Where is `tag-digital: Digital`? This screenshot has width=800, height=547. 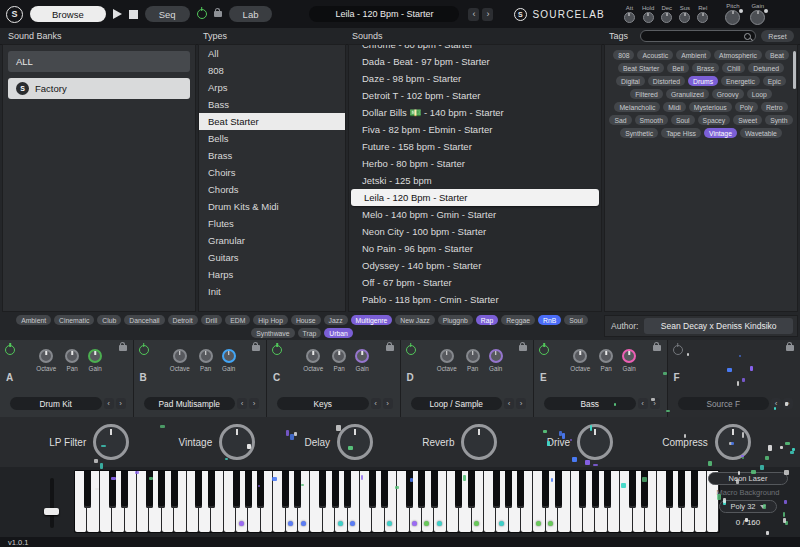
tag-digital: Digital is located at coordinates (630, 81).